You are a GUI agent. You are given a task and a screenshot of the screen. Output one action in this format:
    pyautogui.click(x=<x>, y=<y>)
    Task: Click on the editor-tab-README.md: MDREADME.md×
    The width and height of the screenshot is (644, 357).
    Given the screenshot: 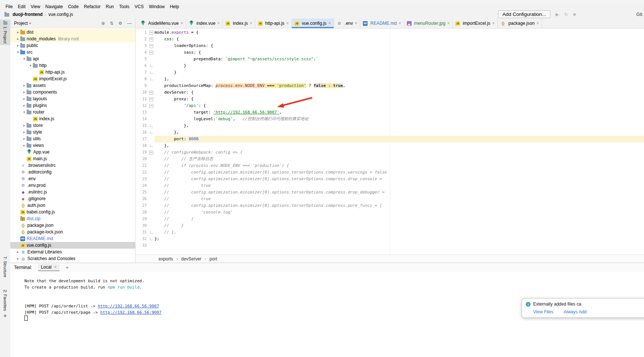 What is the action you would take?
    pyautogui.click(x=382, y=23)
    